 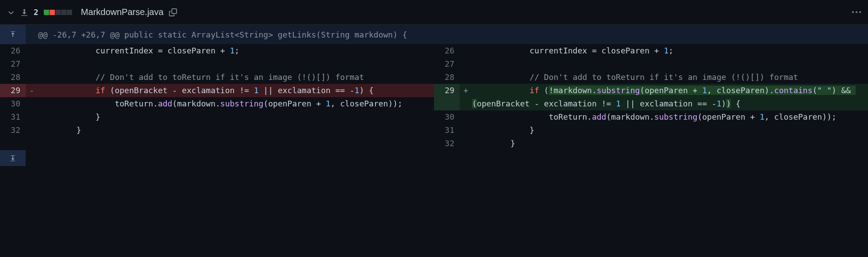 What do you see at coordinates (216, 34) in the screenshot?
I see `hunk-text: @@ -26,7 +26,7 @@ public static ArrayLis…` at bounding box center [216, 34].